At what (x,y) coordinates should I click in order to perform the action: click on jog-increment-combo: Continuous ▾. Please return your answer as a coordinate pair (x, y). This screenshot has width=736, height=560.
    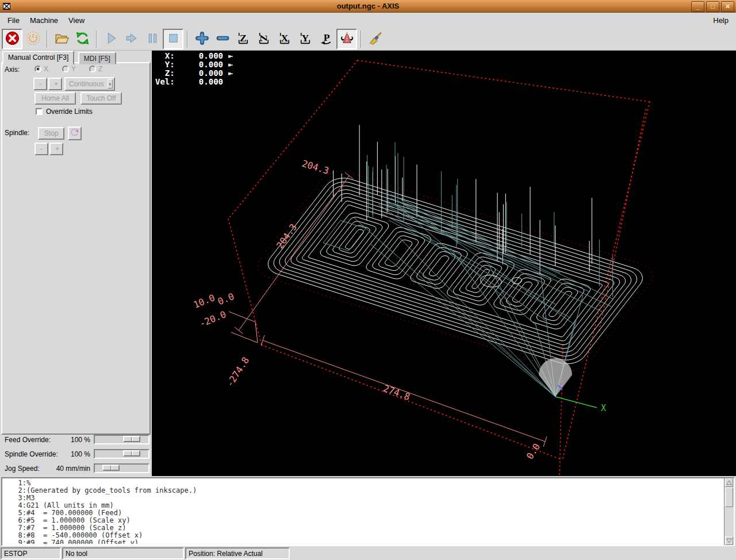
    Looking at the image, I should click on (90, 84).